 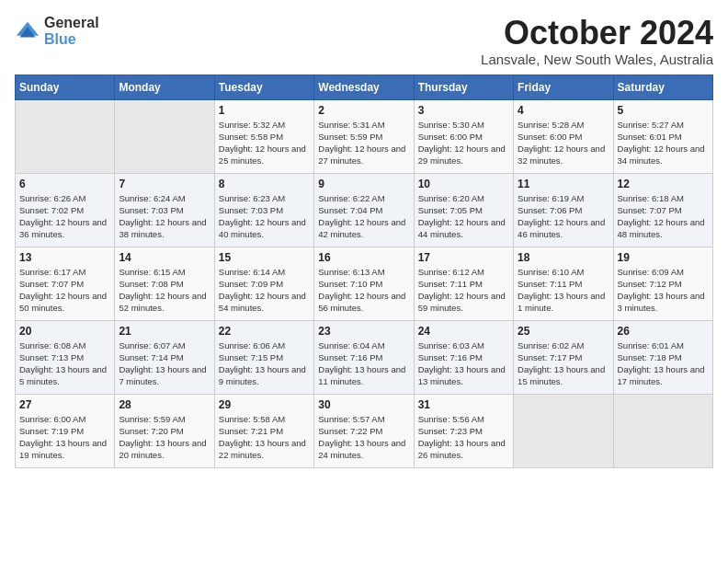 I want to click on day-info: Sunrise: 6:07 AM Sunset: 7:14 PM Dayligh…, so click(x=164, y=364).